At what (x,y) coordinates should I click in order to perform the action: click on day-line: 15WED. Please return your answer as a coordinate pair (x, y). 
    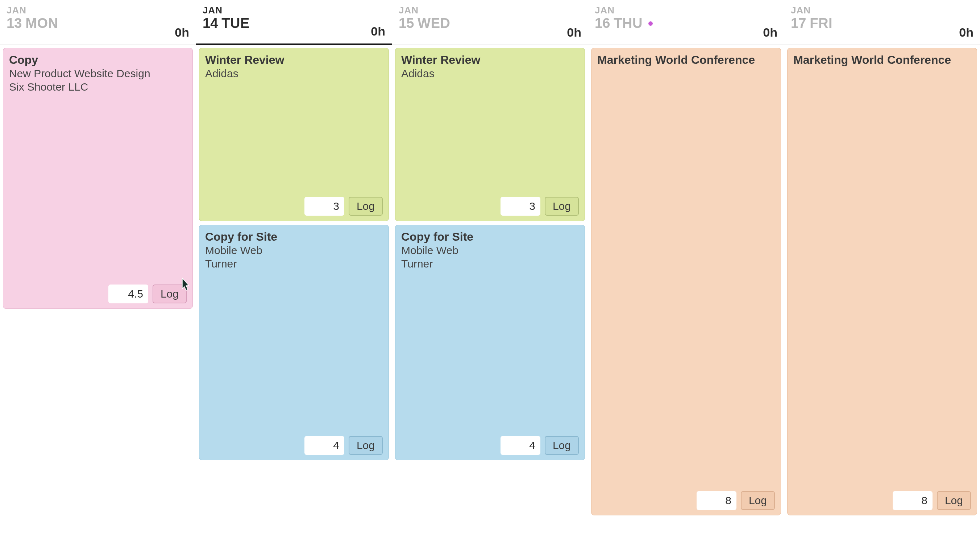
    Looking at the image, I should click on (490, 24).